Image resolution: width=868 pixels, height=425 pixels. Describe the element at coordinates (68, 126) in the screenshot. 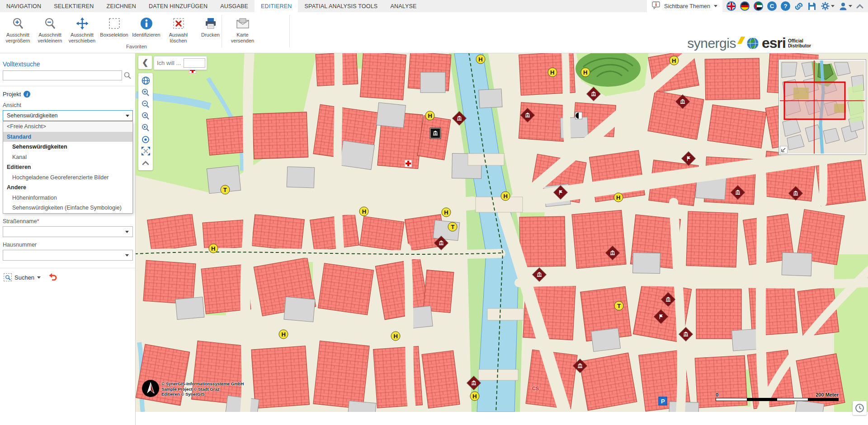

I see `dropdown-option-freie-ansicht: <Freie Ansicht>` at that location.